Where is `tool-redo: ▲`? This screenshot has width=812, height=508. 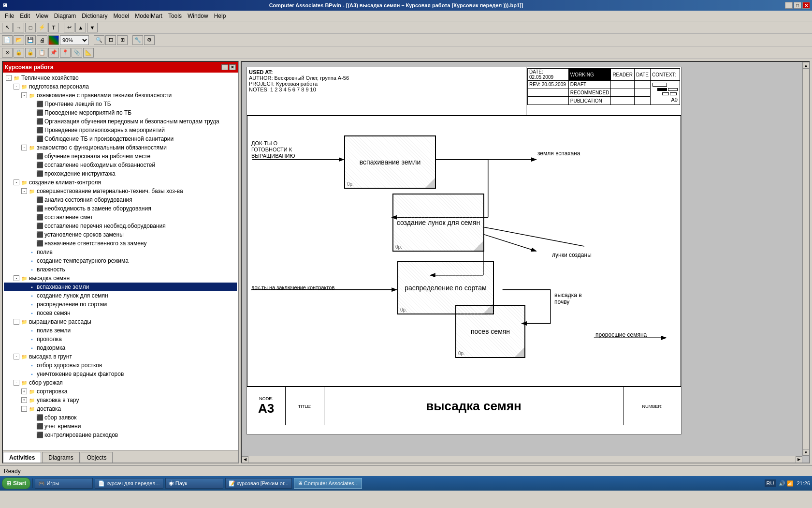 tool-redo: ▲ is located at coordinates (81, 28).